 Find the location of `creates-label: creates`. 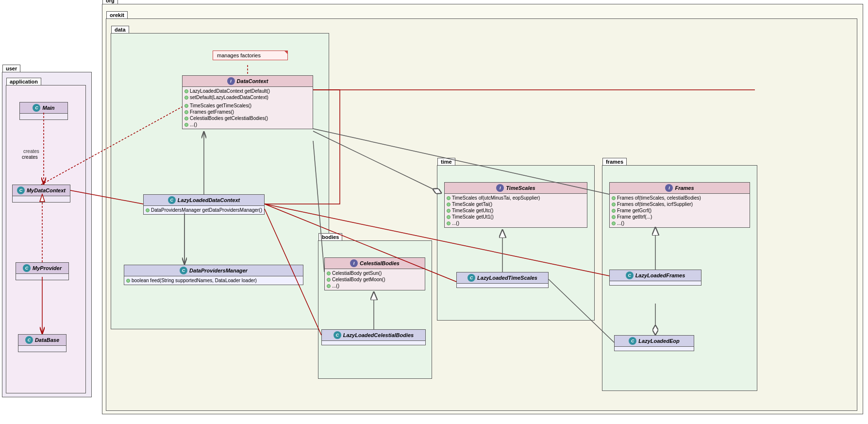

creates-label: creates is located at coordinates (30, 157).